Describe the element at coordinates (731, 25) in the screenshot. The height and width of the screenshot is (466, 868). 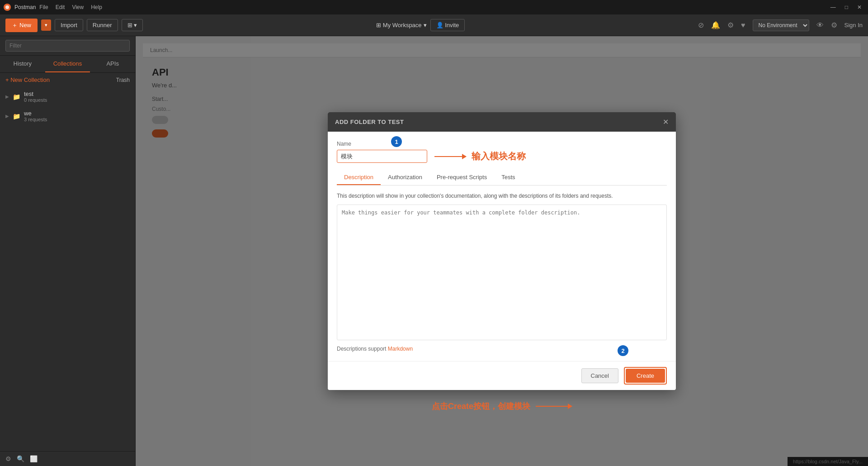
I see `settings-icon: ⚙` at that location.